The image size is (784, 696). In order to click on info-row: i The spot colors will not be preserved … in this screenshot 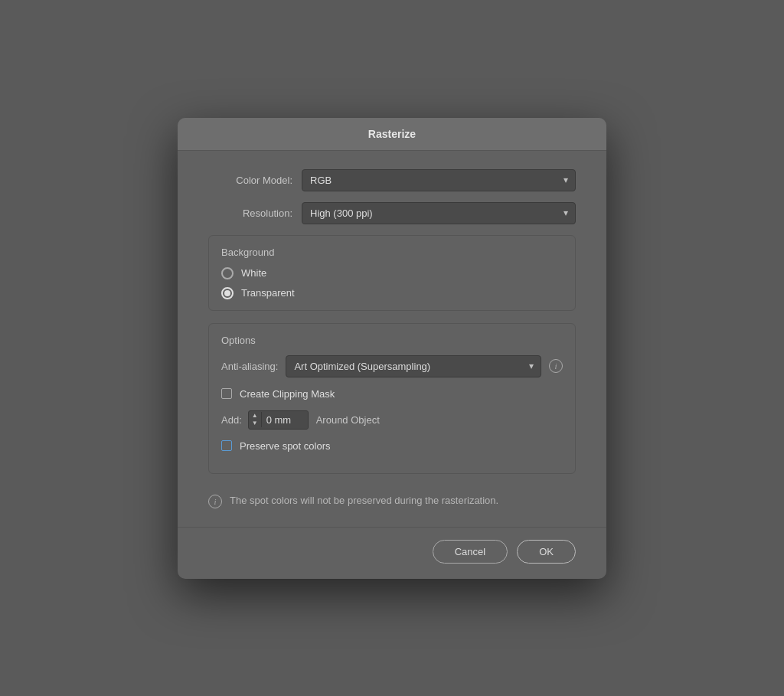, I will do `click(392, 499)`.